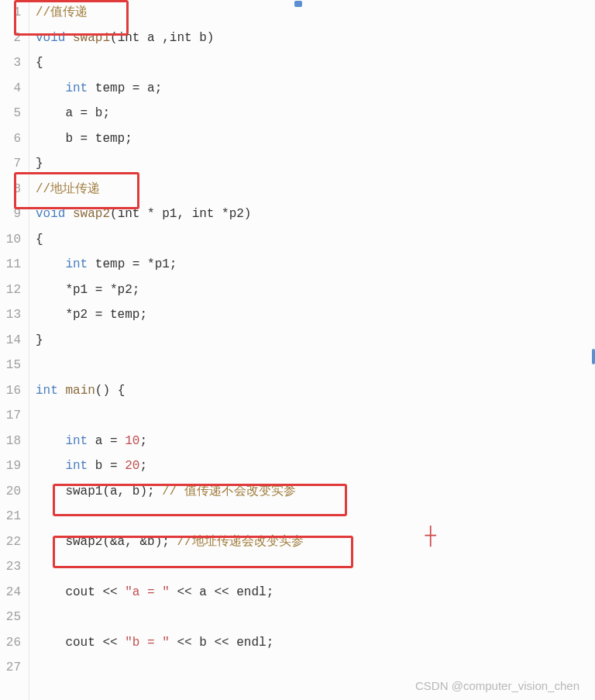 The height and width of the screenshot is (700, 595). I want to click on scroll-marker-icon, so click(593, 357).